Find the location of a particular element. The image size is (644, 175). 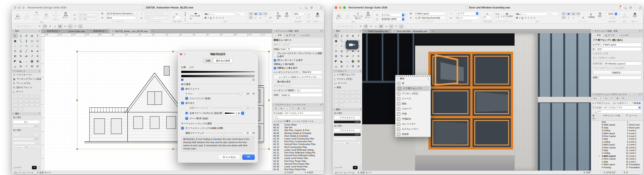

document-tab: ✕名称未設定 2 is located at coordinates (98, 31).